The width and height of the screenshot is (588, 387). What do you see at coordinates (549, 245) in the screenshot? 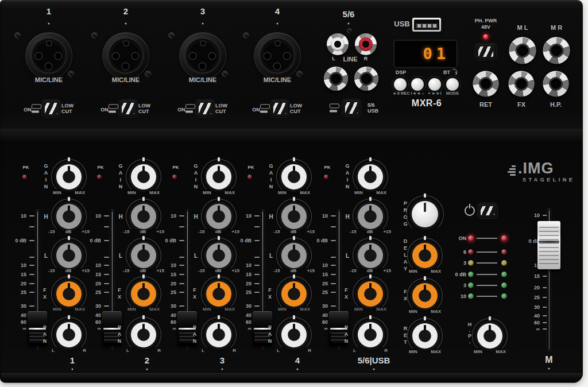
I see `master-fader-cap` at bounding box center [549, 245].